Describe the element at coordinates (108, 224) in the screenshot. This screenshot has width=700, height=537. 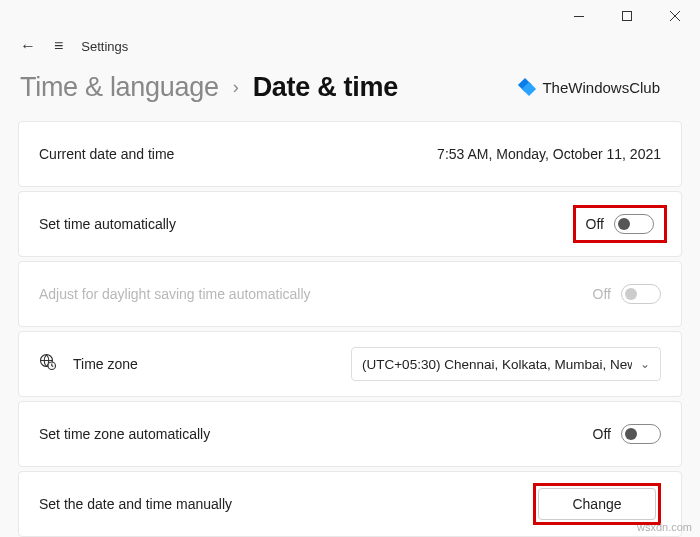
I see `set-time-auto-label: Set time automatically` at that location.